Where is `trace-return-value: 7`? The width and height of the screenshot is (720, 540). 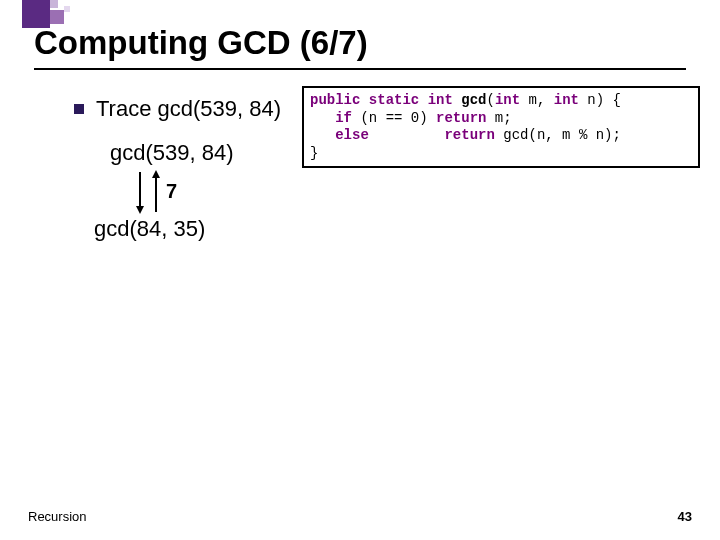 trace-return-value: 7 is located at coordinates (172, 192).